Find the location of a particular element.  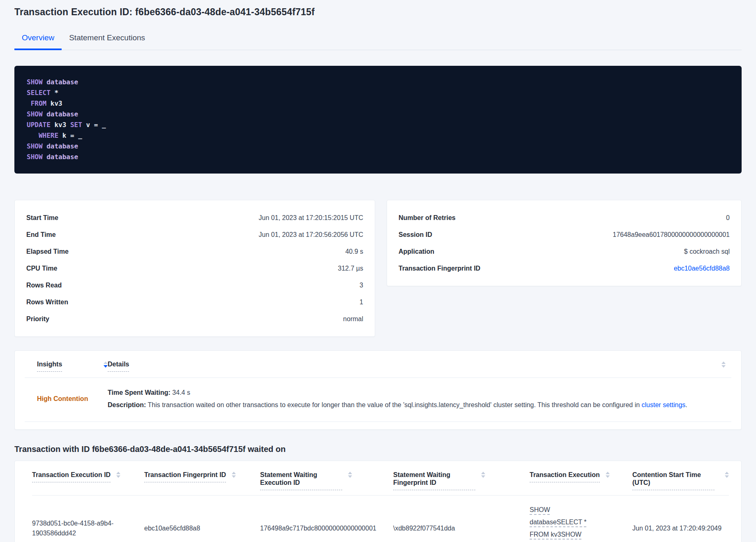

insight-row-high-contention: High Contention Time Spent Waiting: 34.4… is located at coordinates (378, 400).